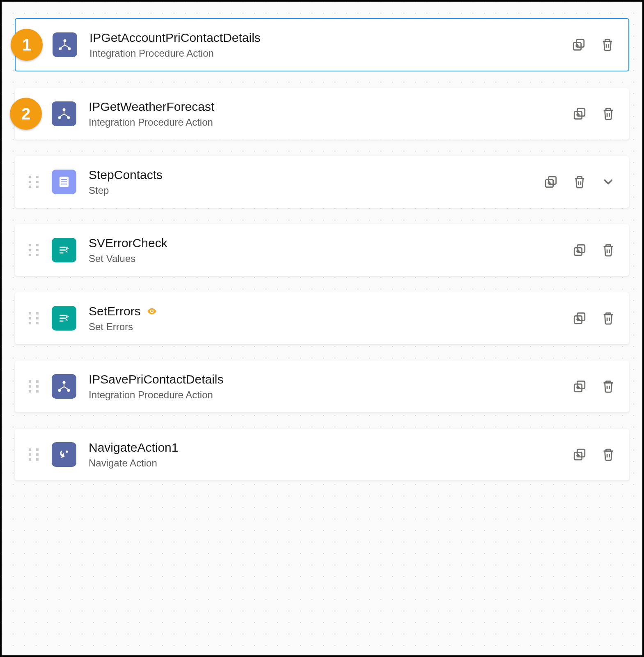 This screenshot has width=644, height=657. I want to click on element-card: NavigateAction1 Navigate Action, so click(322, 455).